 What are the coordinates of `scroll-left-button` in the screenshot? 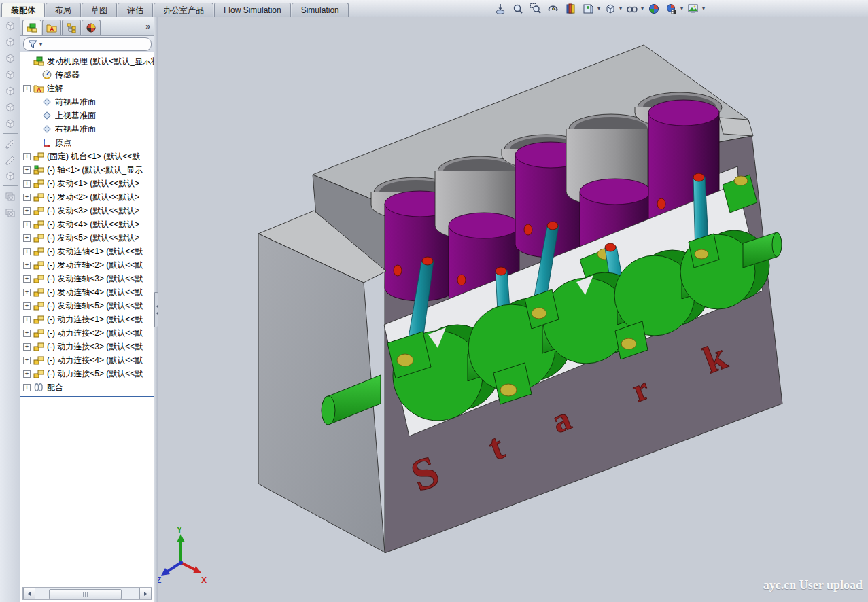 It's located at (29, 594).